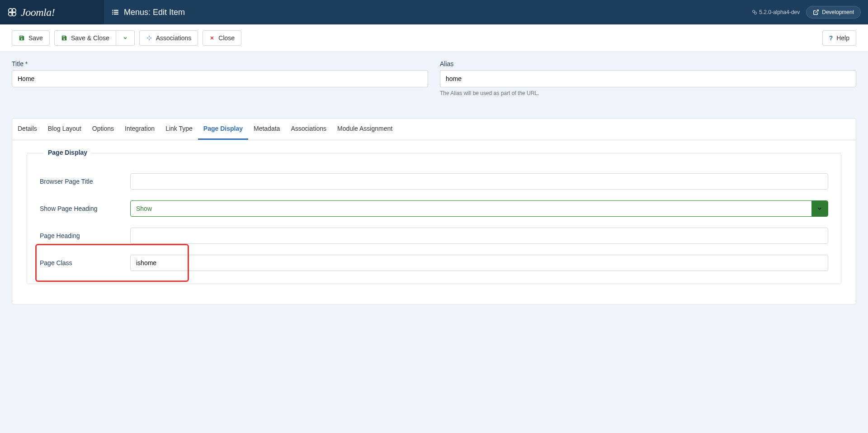 Image resolution: width=868 pixels, height=433 pixels. Describe the element at coordinates (223, 129) in the screenshot. I see `tab-page-display: Page Display` at that location.